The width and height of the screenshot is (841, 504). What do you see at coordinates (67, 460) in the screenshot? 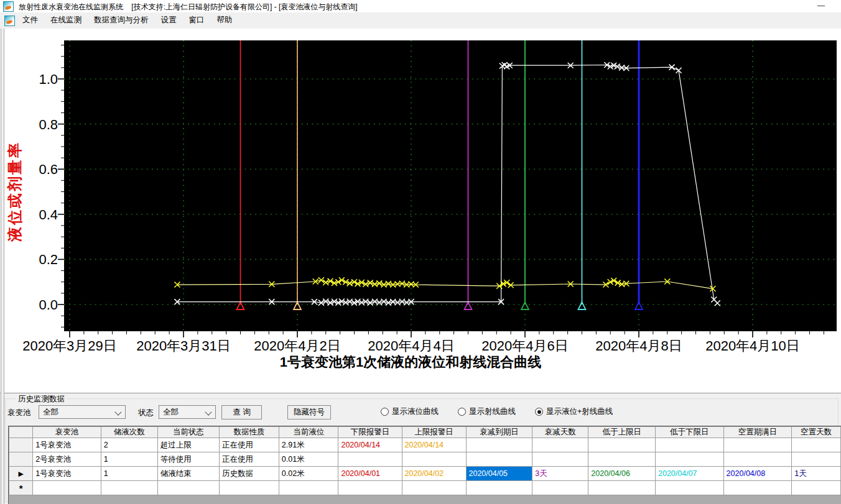
I see `table-cell: 2号衰变池` at bounding box center [67, 460].